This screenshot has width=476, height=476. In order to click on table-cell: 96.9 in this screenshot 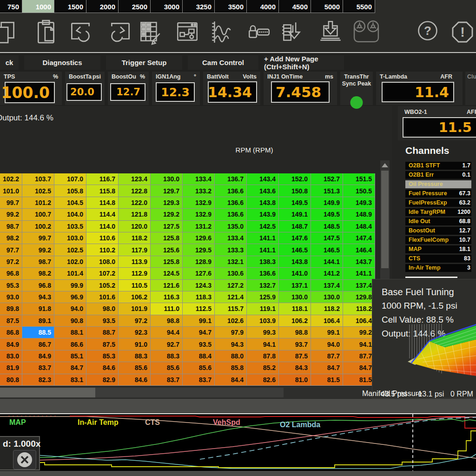, I will do `click(71, 298)`.